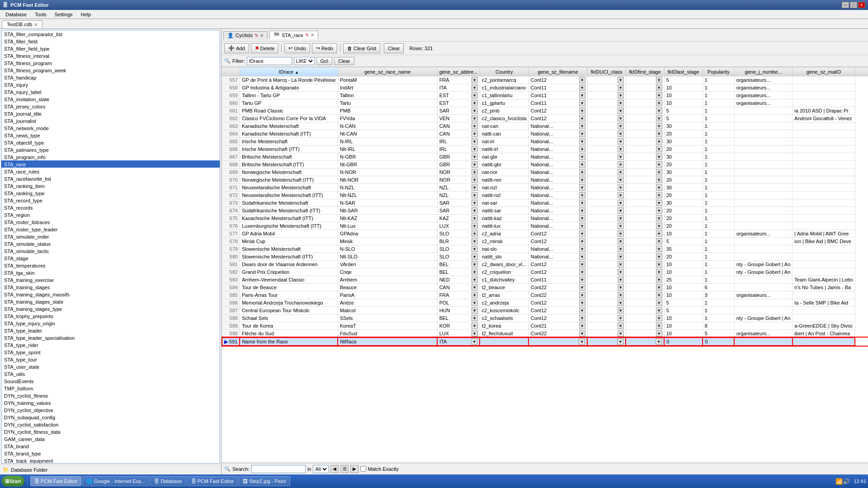 This screenshot has height=488, width=868. What do you see at coordinates (321, 469) in the screenshot?
I see `search-in-select: All` at bounding box center [321, 469].